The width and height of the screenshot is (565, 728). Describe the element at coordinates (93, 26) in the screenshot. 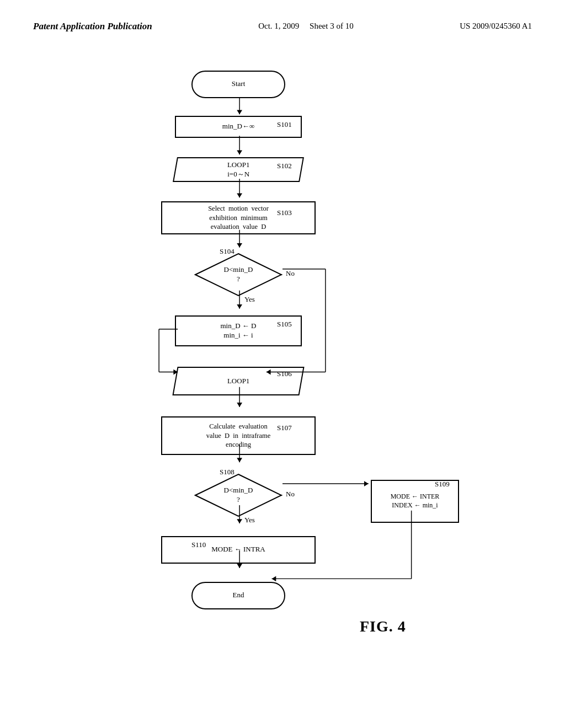

I see `publication-title: Patent Application Publication` at that location.